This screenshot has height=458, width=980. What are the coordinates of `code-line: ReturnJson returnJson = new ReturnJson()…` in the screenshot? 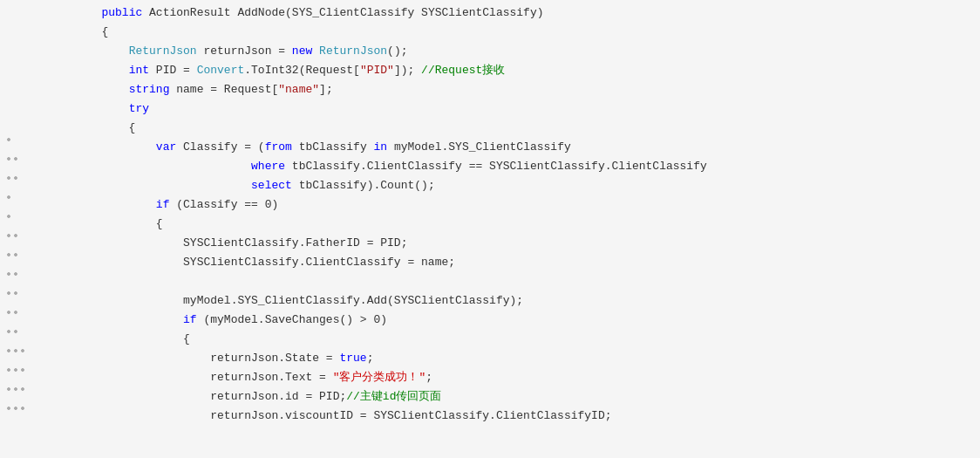 It's located at (490, 51).